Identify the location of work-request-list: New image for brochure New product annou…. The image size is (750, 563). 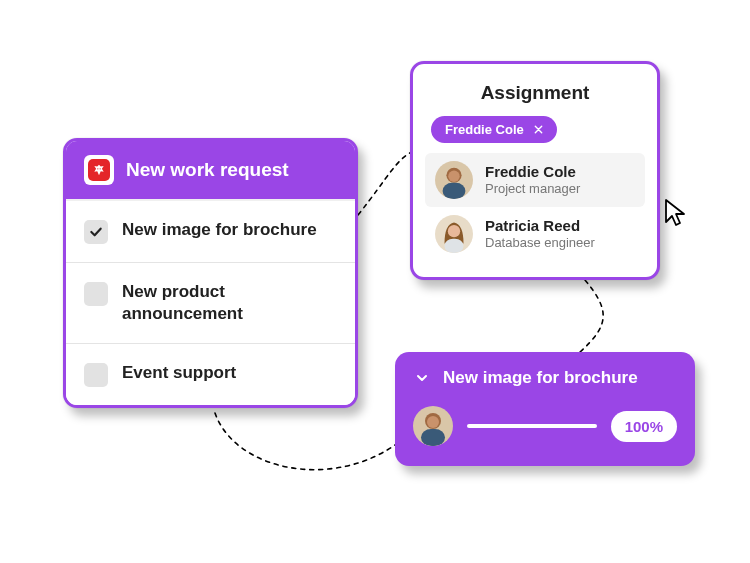
(210, 302).